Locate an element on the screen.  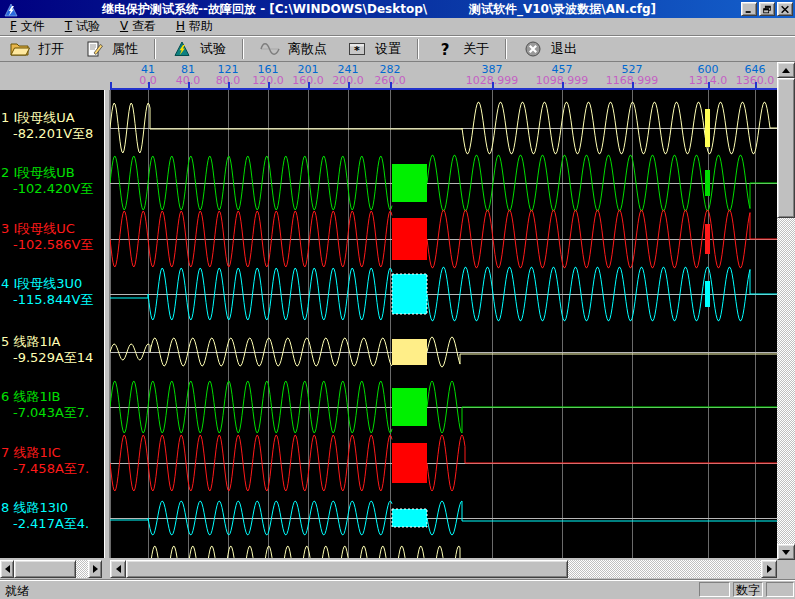
settings-icon: * is located at coordinates (357, 49).